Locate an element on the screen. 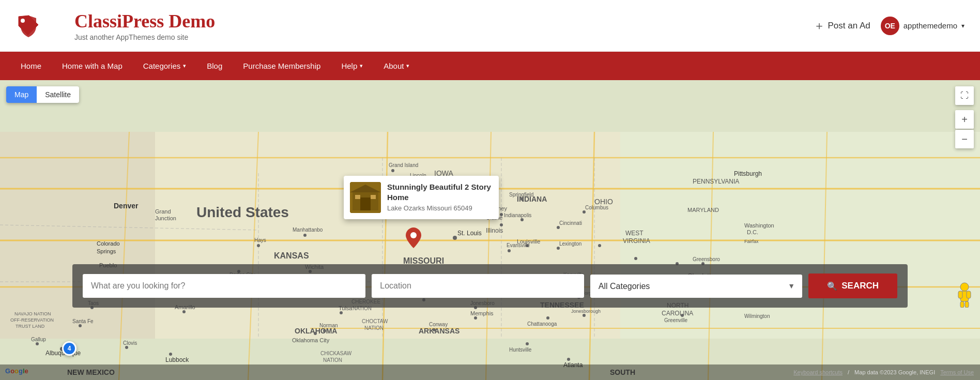  fullscreen-button: ⛶ is located at coordinates (964, 96).